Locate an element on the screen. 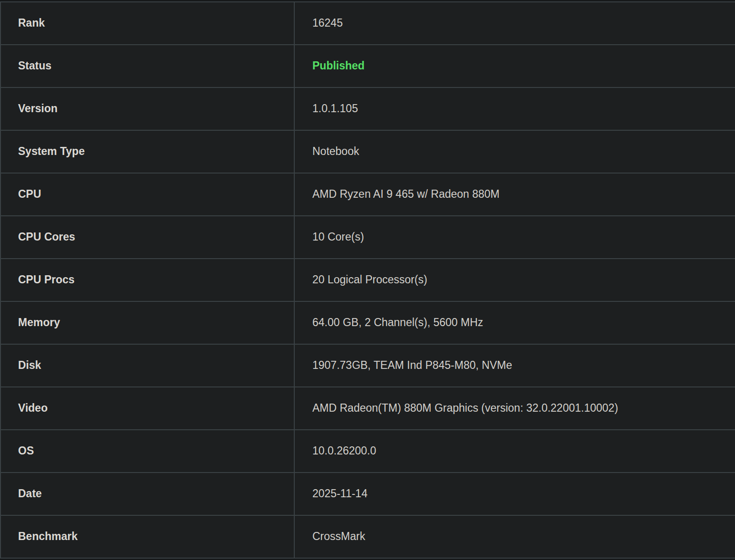 The image size is (735, 560). row-value: 10 Core(s) is located at coordinates (515, 237).